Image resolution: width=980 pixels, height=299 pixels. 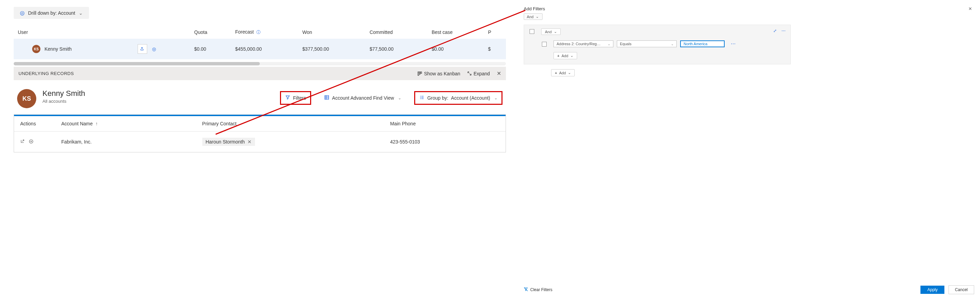 What do you see at coordinates (46, 74) in the screenshot?
I see `section-title: UNDERLYING RECORDS` at bounding box center [46, 74].